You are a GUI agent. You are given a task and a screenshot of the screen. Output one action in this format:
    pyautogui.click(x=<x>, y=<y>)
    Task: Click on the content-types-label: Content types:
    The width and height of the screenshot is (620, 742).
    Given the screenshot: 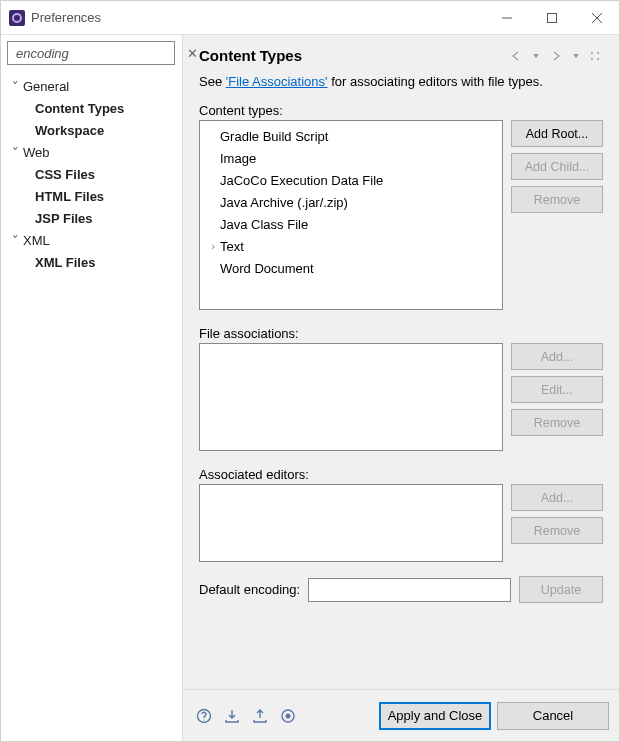 What is the action you would take?
    pyautogui.click(x=401, y=110)
    